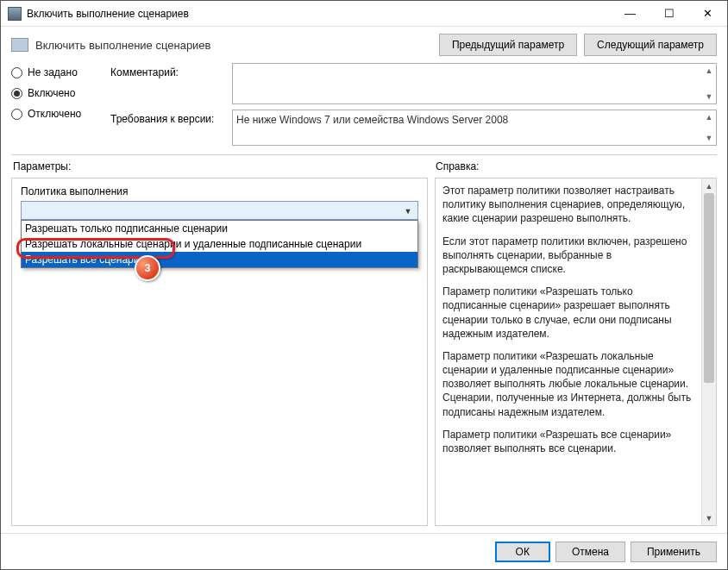 Image resolution: width=728 pixels, height=570 pixels. I want to click on policy-icon, so click(20, 45).